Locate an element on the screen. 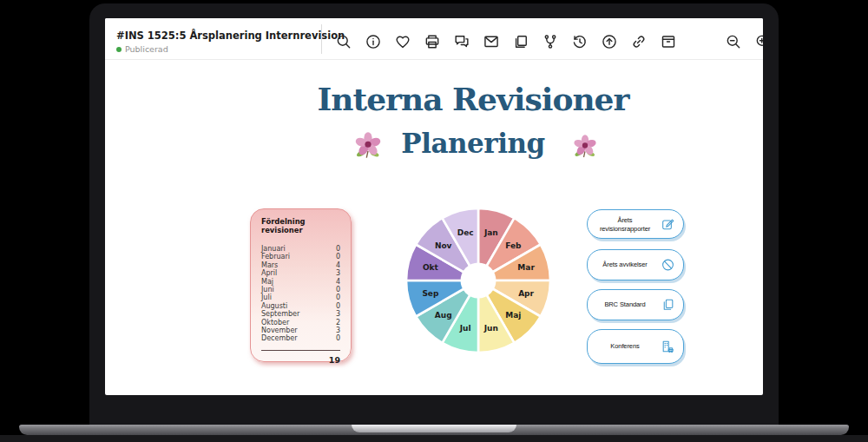 The width and height of the screenshot is (868, 442). distribution-card: Fördelning revisioner Januari0Februari0M… is located at coordinates (300, 285).